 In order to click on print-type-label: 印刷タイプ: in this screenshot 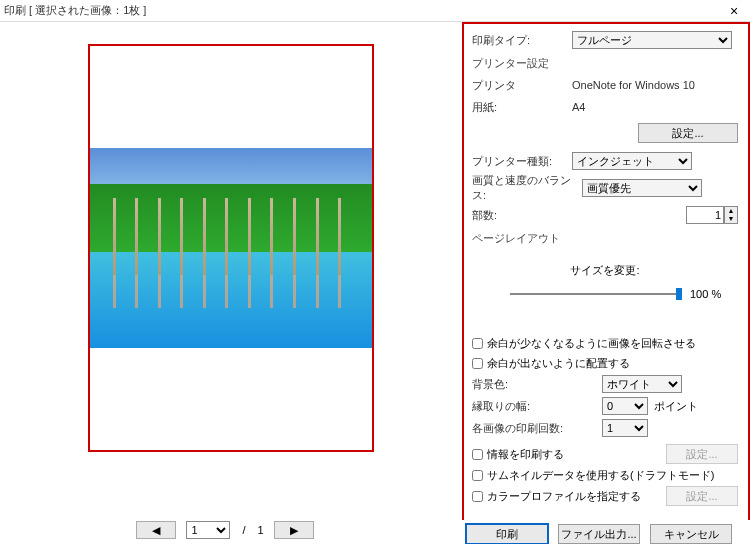, I will do `click(522, 40)`.